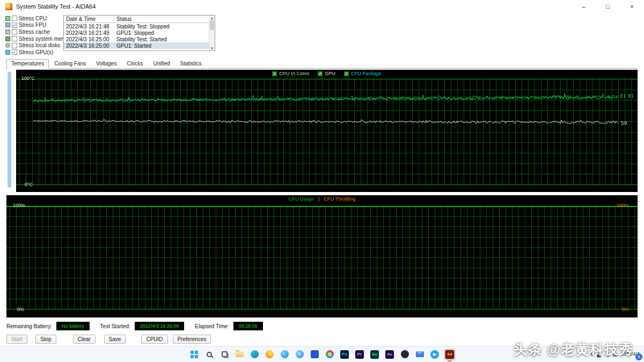 Image resolution: width=644 pixels, height=362 pixels. I want to click on stress-option-stress-system-memory: Stress system memory, so click(34, 39).